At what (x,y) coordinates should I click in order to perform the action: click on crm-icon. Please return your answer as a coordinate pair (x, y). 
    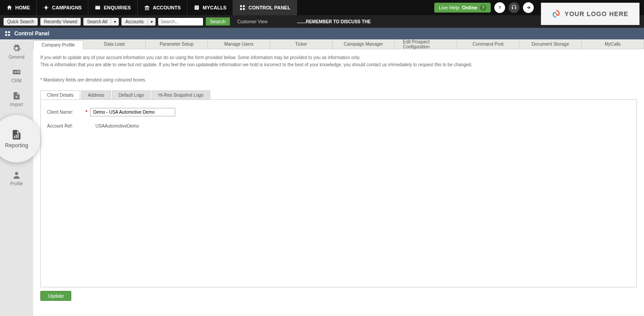
    Looking at the image, I should click on (17, 72).